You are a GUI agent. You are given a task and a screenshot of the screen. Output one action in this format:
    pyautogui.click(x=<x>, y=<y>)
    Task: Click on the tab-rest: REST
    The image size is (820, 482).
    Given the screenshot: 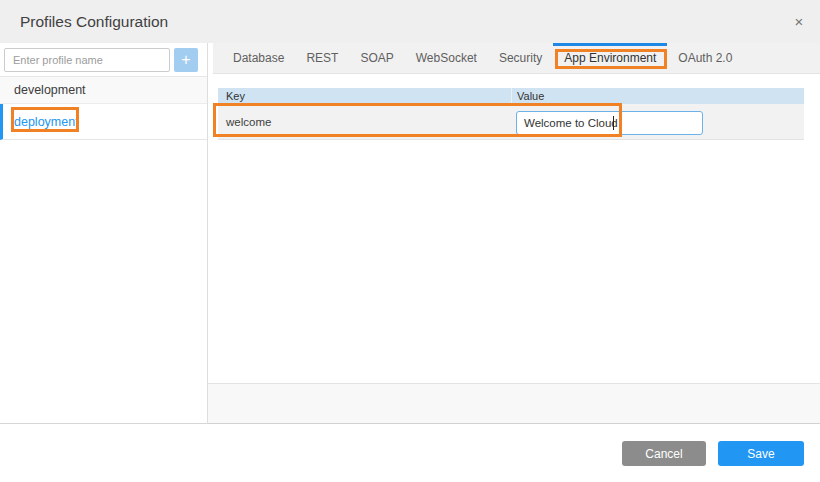 What is the action you would take?
    pyautogui.click(x=322, y=58)
    